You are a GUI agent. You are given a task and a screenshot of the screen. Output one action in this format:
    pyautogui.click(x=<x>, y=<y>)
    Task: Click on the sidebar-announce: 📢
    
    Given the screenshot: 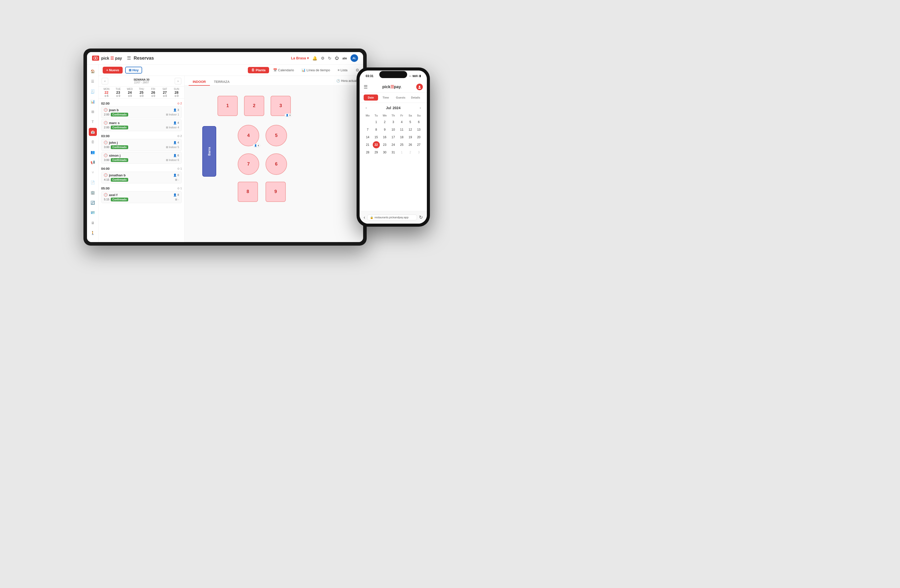 What is the action you would take?
    pyautogui.click(x=93, y=162)
    